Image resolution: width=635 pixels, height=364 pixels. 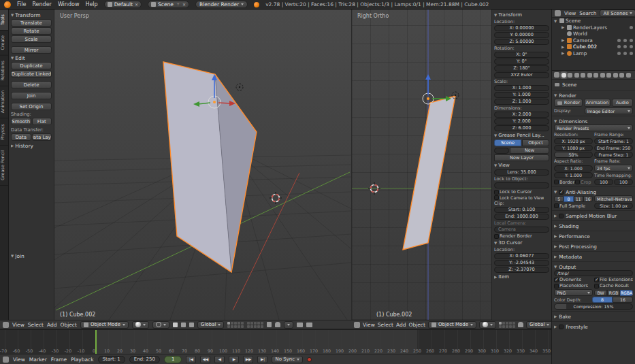 I want to click on panel-header-view: ▼View, so click(x=521, y=165).